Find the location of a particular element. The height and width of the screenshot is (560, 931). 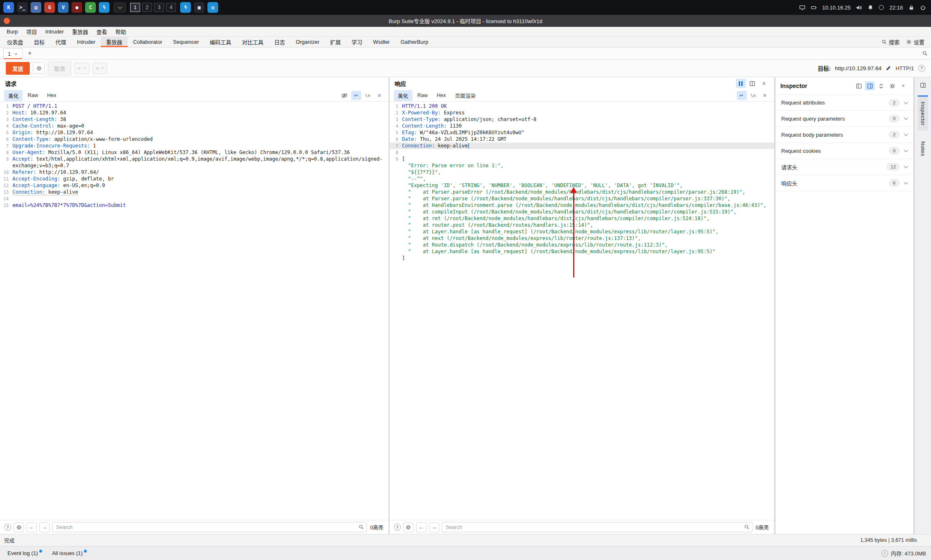

lock-icon is located at coordinates (912, 7).